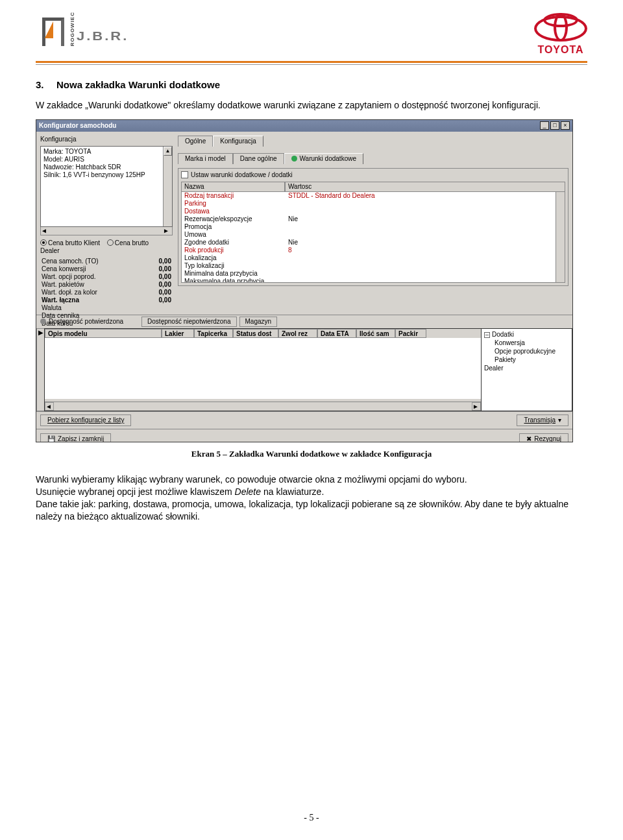  What do you see at coordinates (560, 237) in the screenshot?
I see `grid-vscroll` at bounding box center [560, 237].